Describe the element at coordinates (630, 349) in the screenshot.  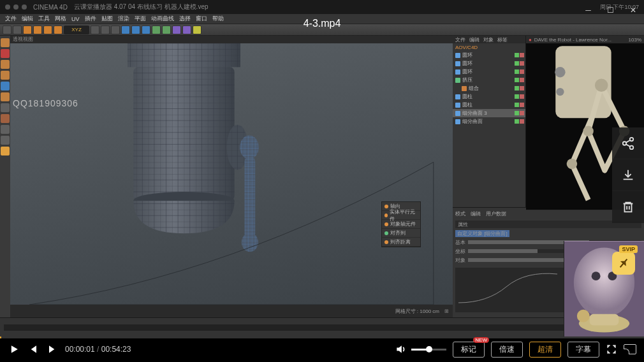
I see `cast-button` at that location.